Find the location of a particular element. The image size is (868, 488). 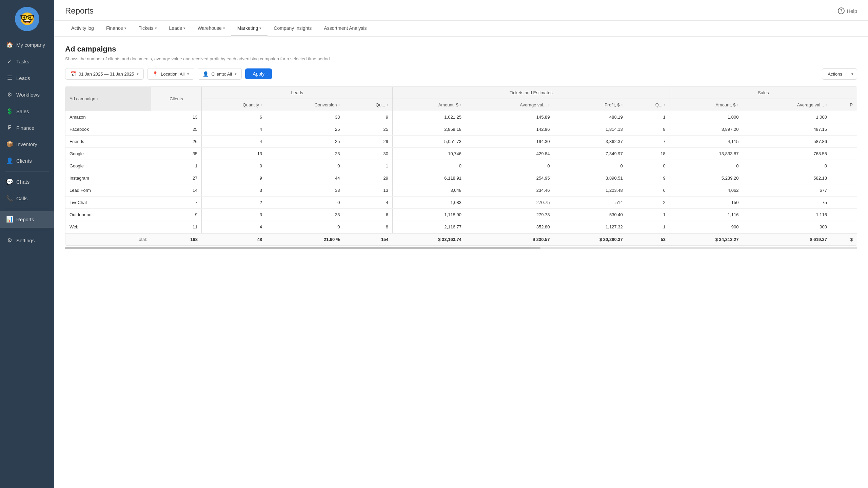

tab-marketing: Marketing ▾ is located at coordinates (250, 28).